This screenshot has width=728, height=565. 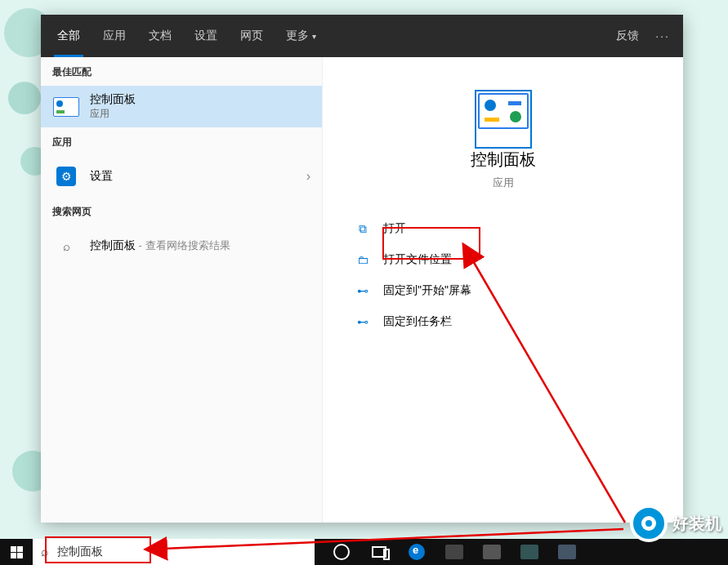 I want to click on tab-settings: 设置, so click(x=206, y=36).